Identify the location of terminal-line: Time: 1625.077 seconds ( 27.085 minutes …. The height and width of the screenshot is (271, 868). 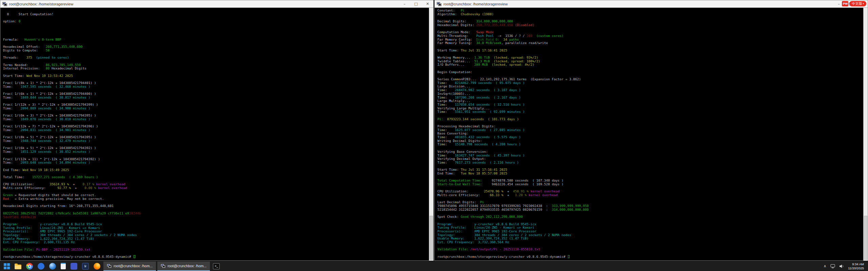
(650, 130).